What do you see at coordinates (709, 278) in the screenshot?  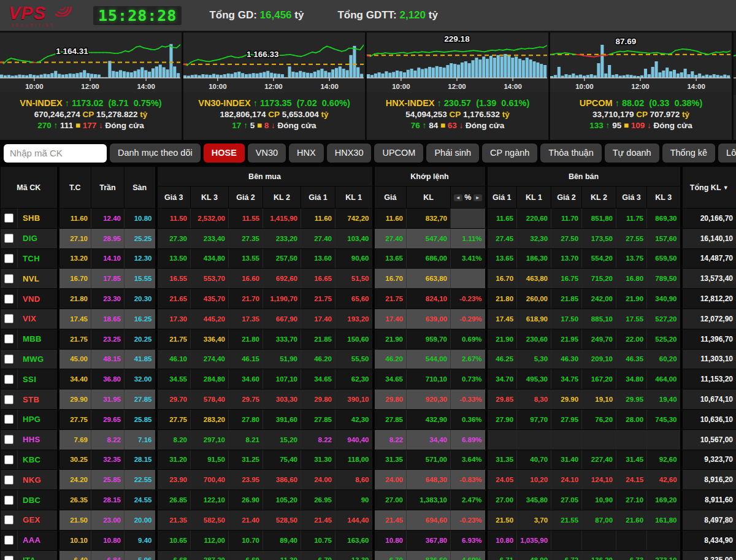 I see `total-volume-cell: 13,573,40` at bounding box center [709, 278].